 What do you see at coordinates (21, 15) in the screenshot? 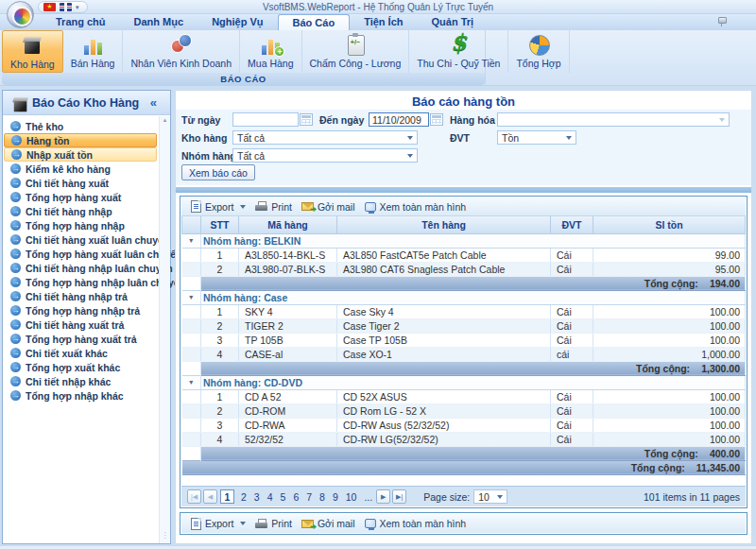
I see `app-logo-icon` at bounding box center [21, 15].